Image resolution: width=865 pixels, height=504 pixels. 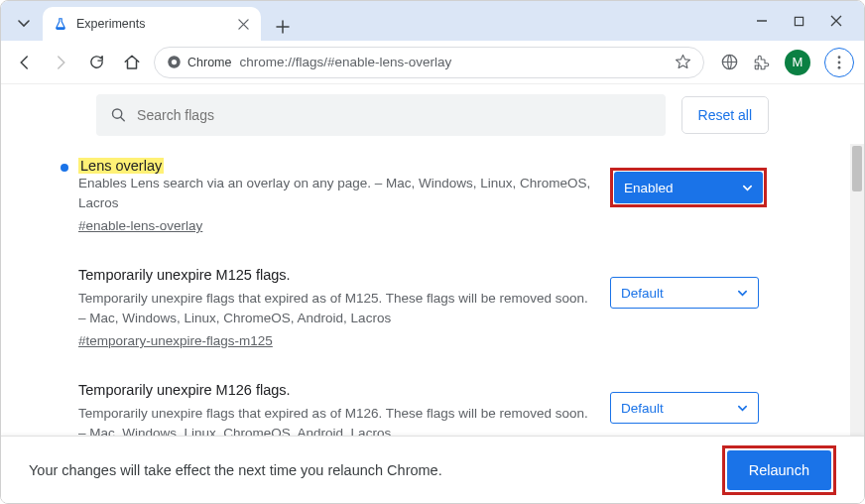 I want to click on scrollbar, so click(x=857, y=290).